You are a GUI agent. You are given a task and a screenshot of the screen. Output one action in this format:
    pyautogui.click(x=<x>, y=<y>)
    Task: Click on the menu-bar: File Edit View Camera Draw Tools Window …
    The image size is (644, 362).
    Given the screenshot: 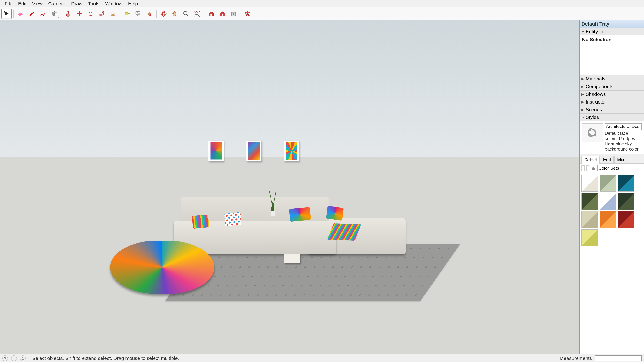 What is the action you would take?
    pyautogui.click(x=322, y=4)
    